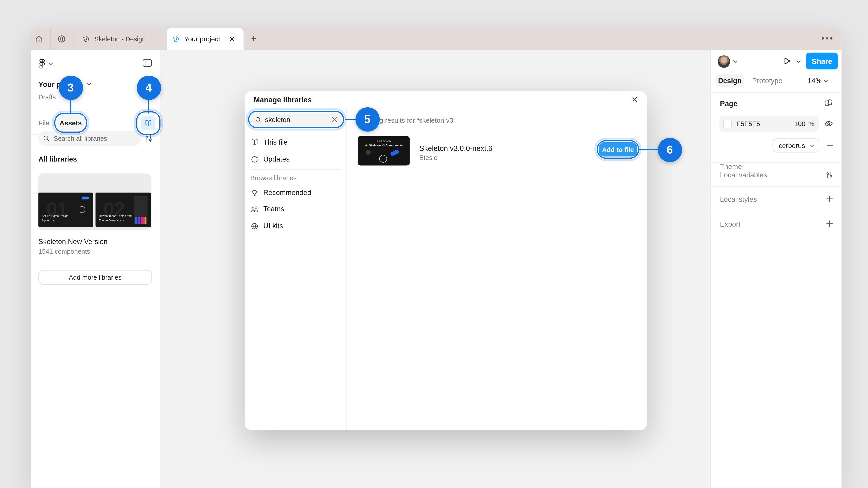 Image resolution: width=868 pixels, height=488 pixels. Describe the element at coordinates (147, 63) in the screenshot. I see `toggle-sidebar-icon` at that location.